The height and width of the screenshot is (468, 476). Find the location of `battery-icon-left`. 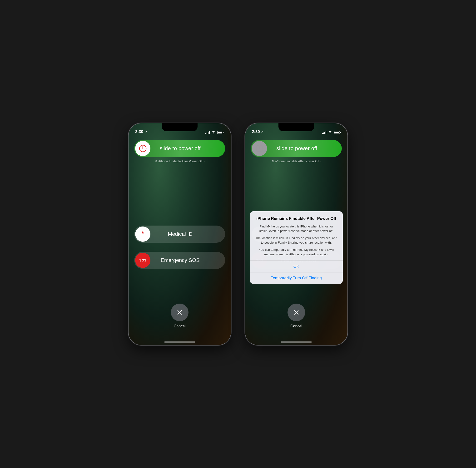

battery-icon-left is located at coordinates (221, 132).